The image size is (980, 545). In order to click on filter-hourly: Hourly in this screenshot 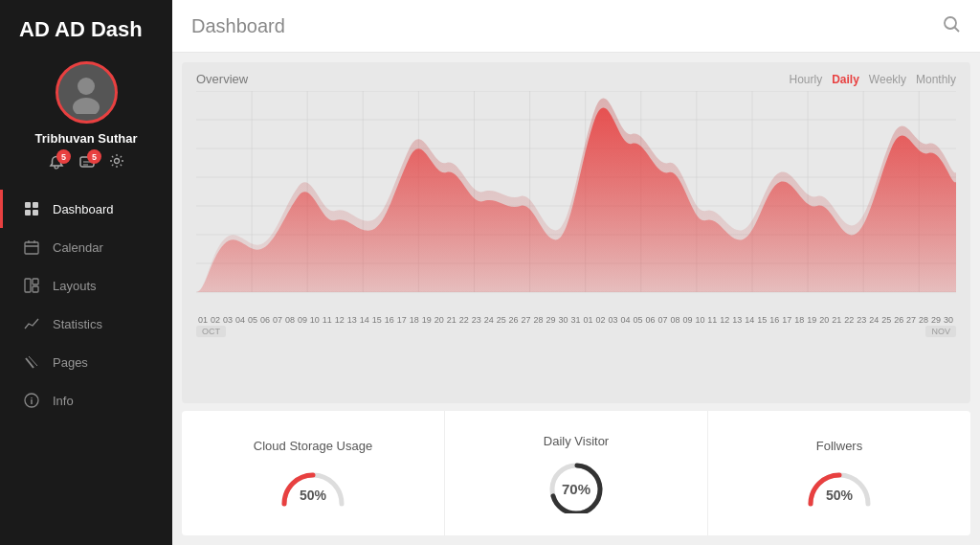, I will do `click(806, 79)`.